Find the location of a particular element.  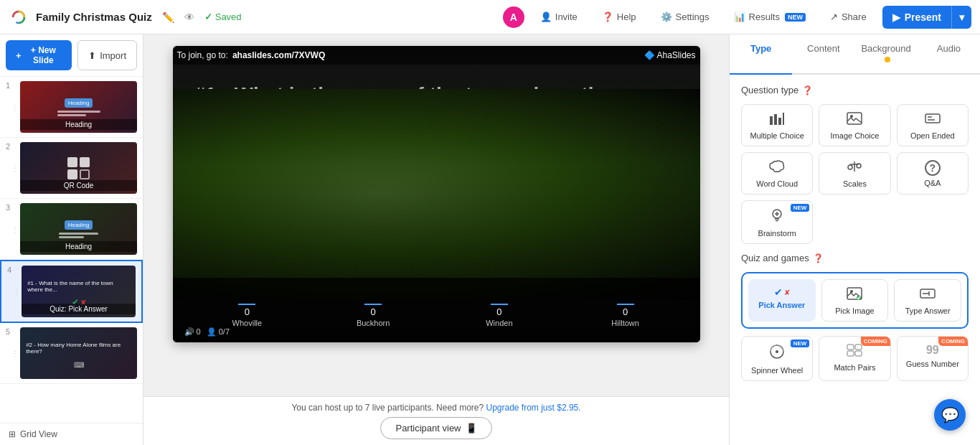

type-label: Brainstorm is located at coordinates (777, 233).